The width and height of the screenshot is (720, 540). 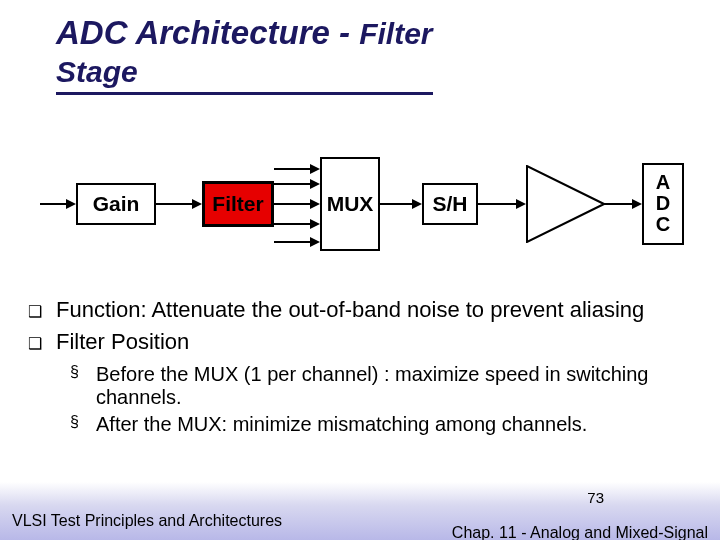 I want to click on sub-bullet-item: § Before the MUX (1 per channel) : maxim…, so click(x=380, y=386).